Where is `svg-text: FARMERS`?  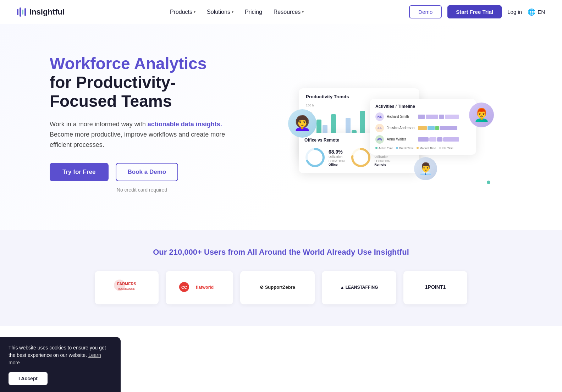 svg-text: FARMERS is located at coordinates (127, 284).